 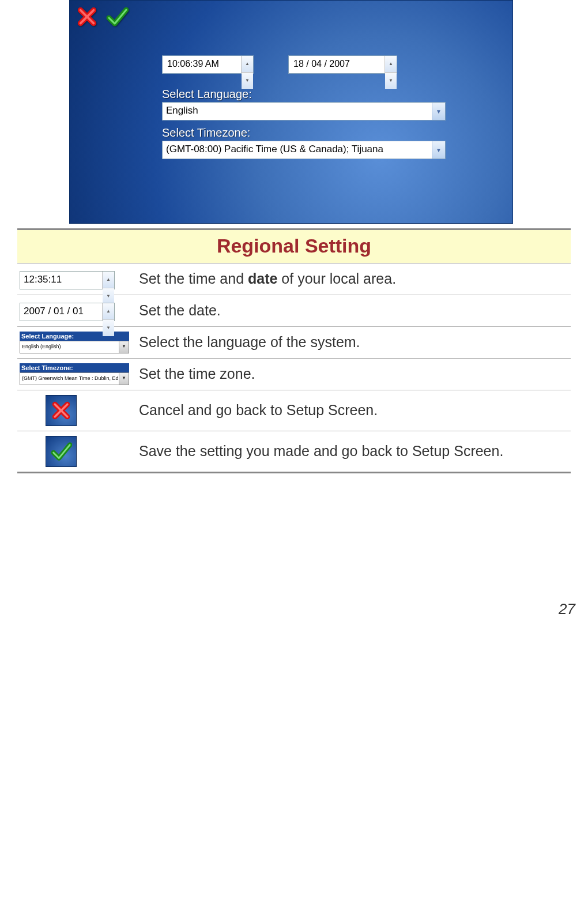 I want to click on time-spinner-thumb: 12:35:11 ▲▼, so click(x=67, y=280).